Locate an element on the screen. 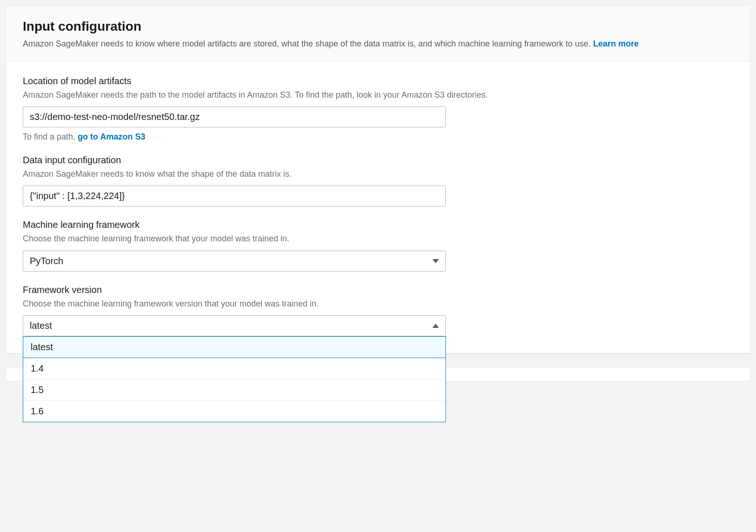  chevron-up-icon is located at coordinates (436, 326).